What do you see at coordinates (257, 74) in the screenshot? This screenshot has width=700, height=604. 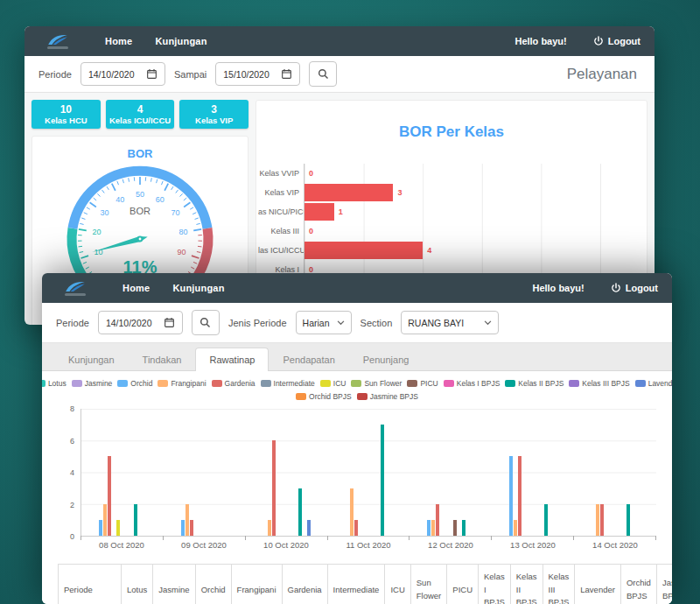 I see `sampai-date-field` at bounding box center [257, 74].